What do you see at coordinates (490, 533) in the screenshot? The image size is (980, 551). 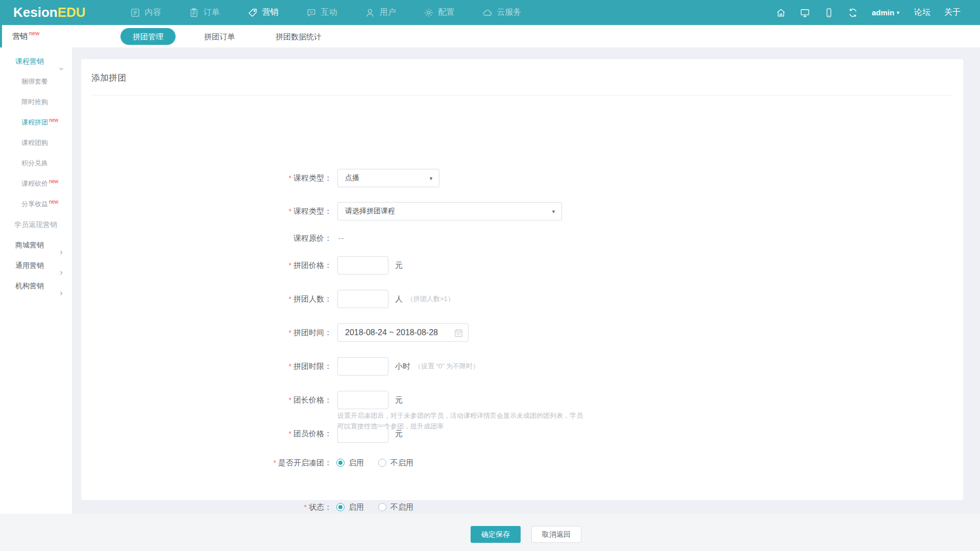 I see `footer-bar: 确定保存 取消返回` at bounding box center [490, 533].